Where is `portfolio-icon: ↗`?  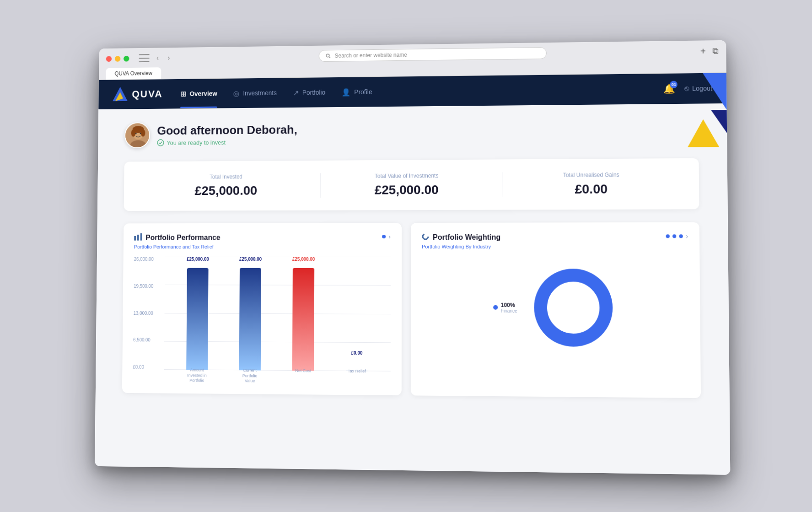 portfolio-icon: ↗ is located at coordinates (296, 92).